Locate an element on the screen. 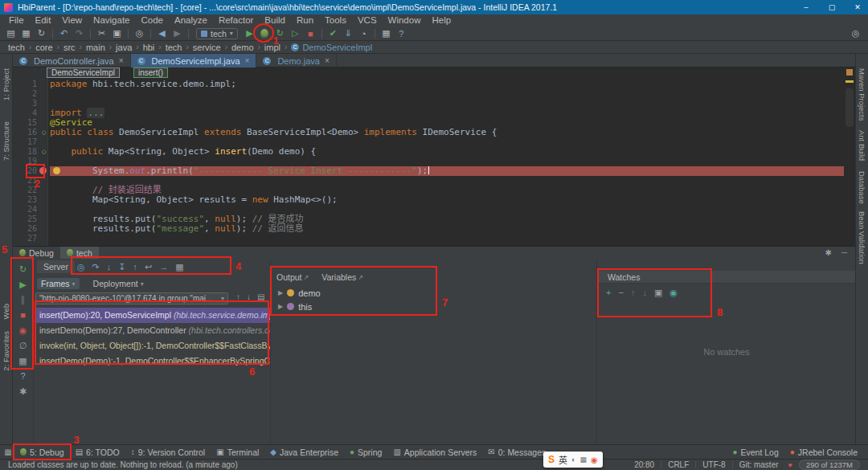 This screenshot has height=470, width=868. evaluate-expression-icon: ▦ is located at coordinates (179, 267).